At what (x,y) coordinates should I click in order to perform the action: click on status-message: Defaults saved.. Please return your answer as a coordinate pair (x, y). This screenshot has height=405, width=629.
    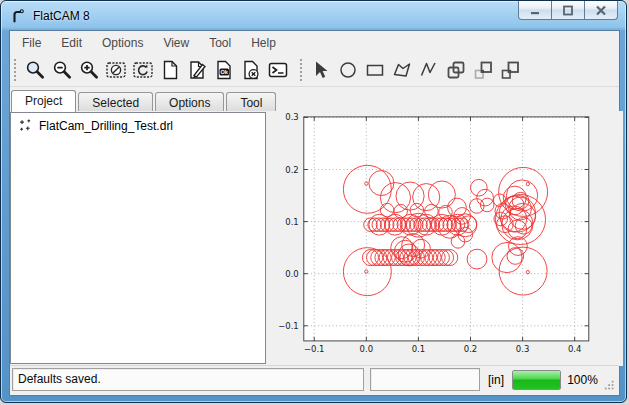
    Looking at the image, I should click on (188, 380).